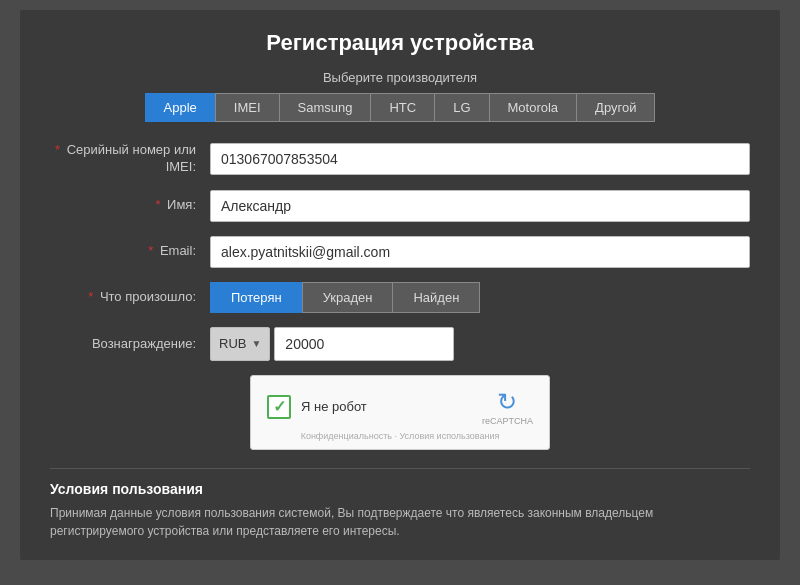 The width and height of the screenshot is (800, 585). Describe the element at coordinates (150, 250) in the screenshot. I see `required-star-email: *` at that location.